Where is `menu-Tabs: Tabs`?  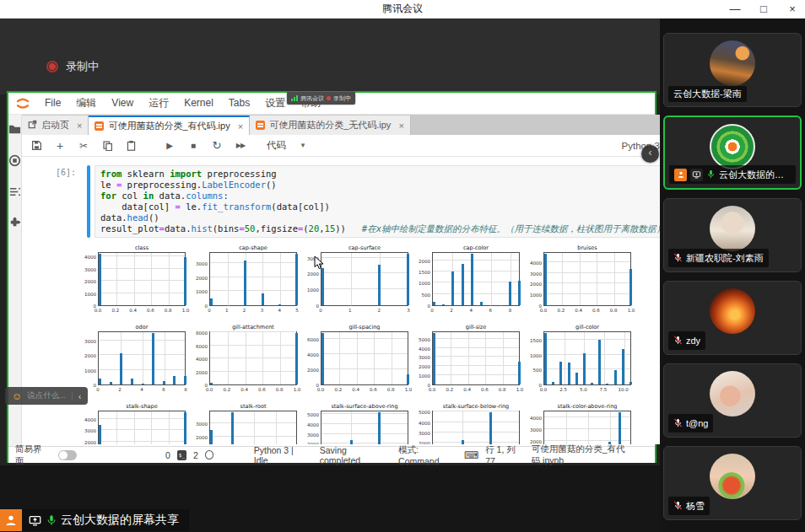 menu-Tabs: Tabs is located at coordinates (240, 103).